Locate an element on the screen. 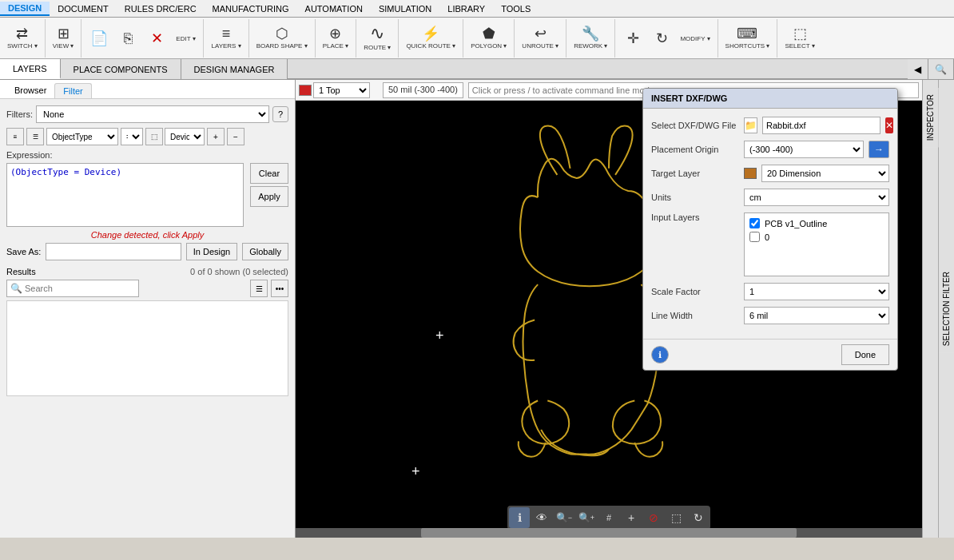 The width and height of the screenshot is (954, 560). filters-label: Filters: is located at coordinates (19, 114).